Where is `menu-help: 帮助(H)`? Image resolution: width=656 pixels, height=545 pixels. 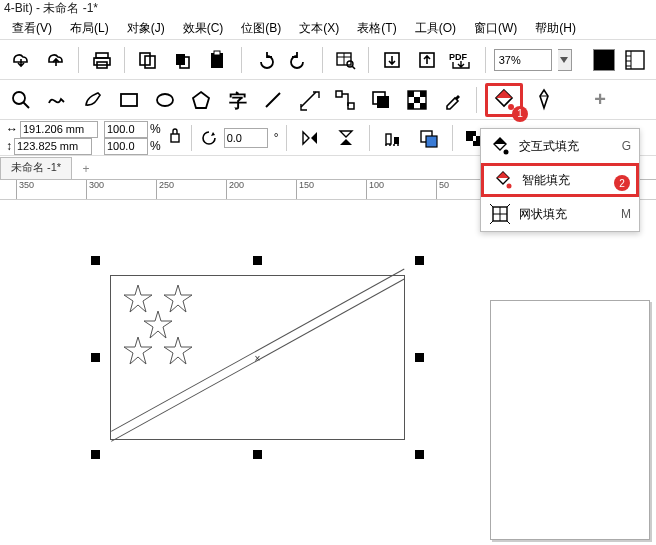 menu-help: 帮助(H) is located at coordinates (556, 28).